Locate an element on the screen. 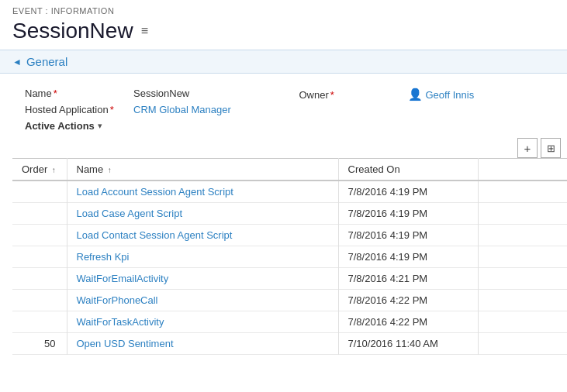 Image resolution: width=567 pixels, height=392 pixels. page-title: SessionNew is located at coordinates (73, 31).